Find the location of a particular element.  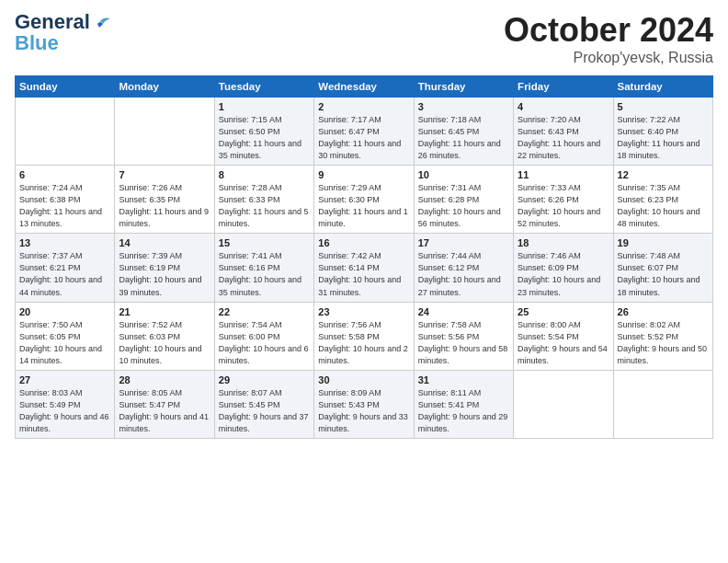

day-number: 17 is located at coordinates (463, 243).